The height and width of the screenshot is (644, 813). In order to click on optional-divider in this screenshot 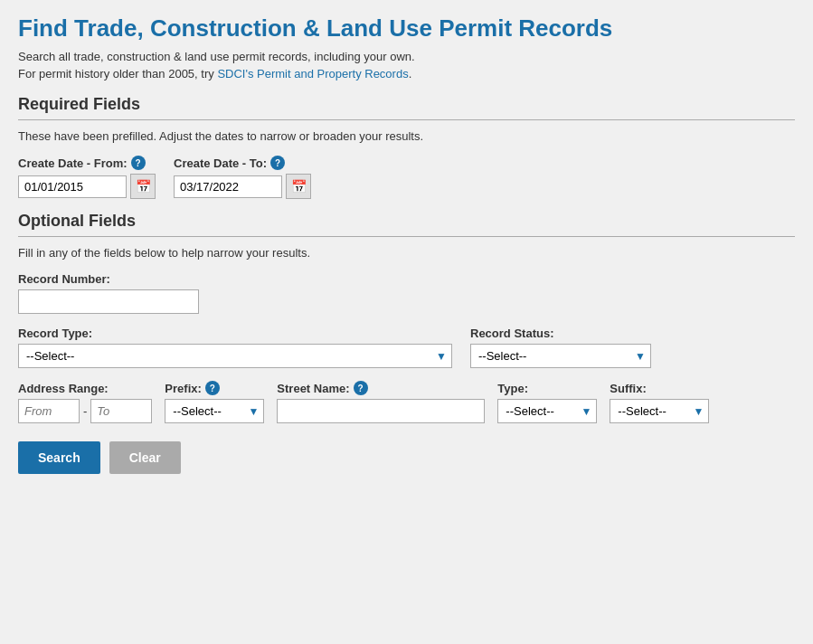, I will do `click(407, 237)`.